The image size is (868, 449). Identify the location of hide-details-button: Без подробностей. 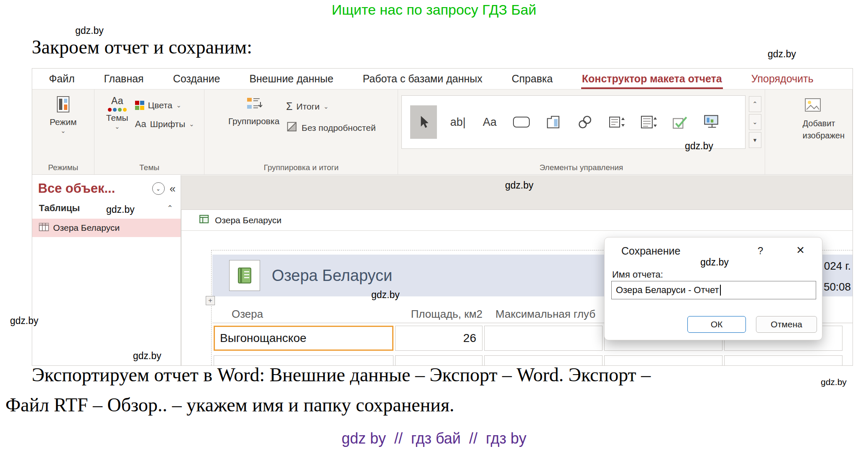
(331, 128).